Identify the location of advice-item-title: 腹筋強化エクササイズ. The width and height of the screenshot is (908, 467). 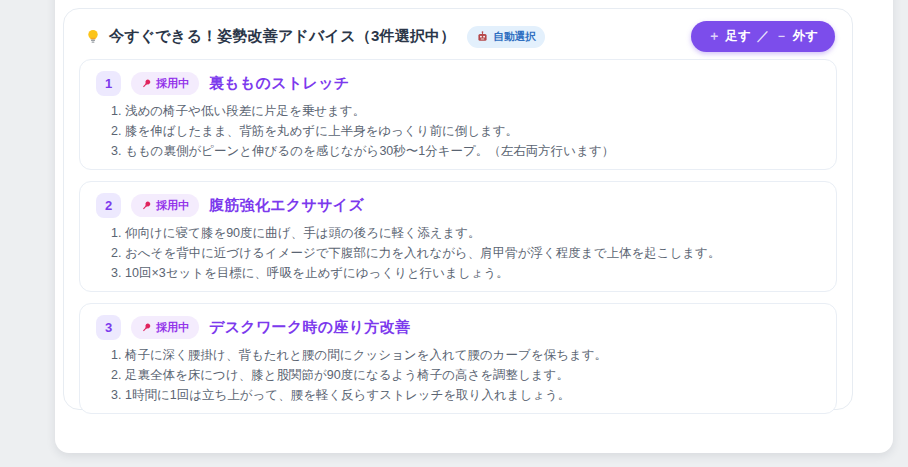
(286, 206).